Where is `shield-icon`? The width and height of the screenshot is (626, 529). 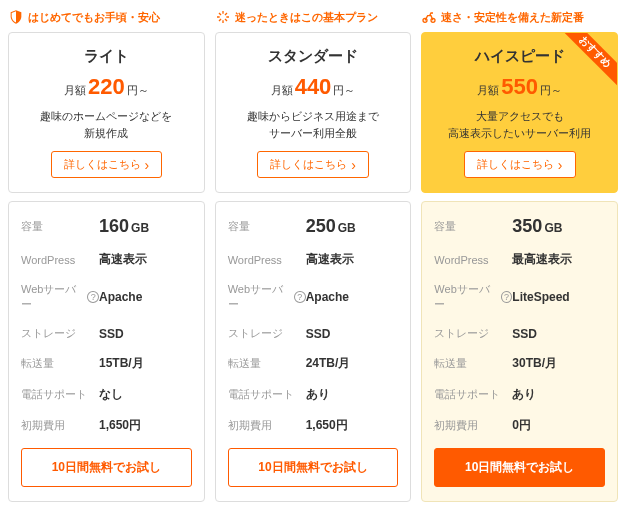
shield-icon is located at coordinates (16, 17).